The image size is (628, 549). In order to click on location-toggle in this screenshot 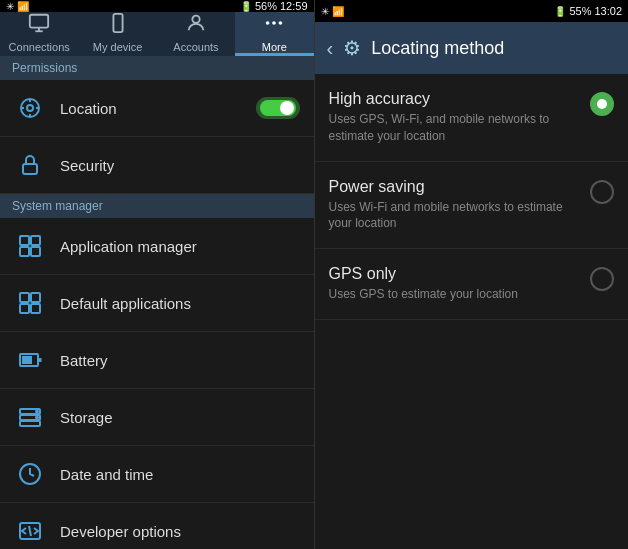, I will do `click(278, 108)`.